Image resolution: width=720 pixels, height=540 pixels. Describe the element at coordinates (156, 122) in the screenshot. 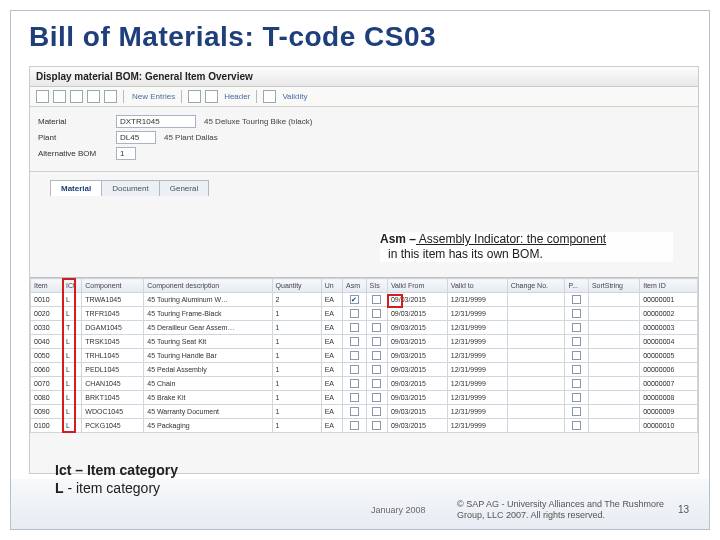

I see `material-field: DXTR1045` at that location.